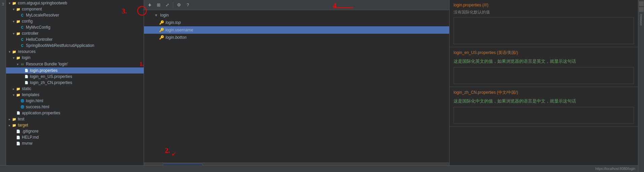 The height and width of the screenshot is (172, 644). I want to click on java-icon-mylocaleresolver: C, so click(22, 15).